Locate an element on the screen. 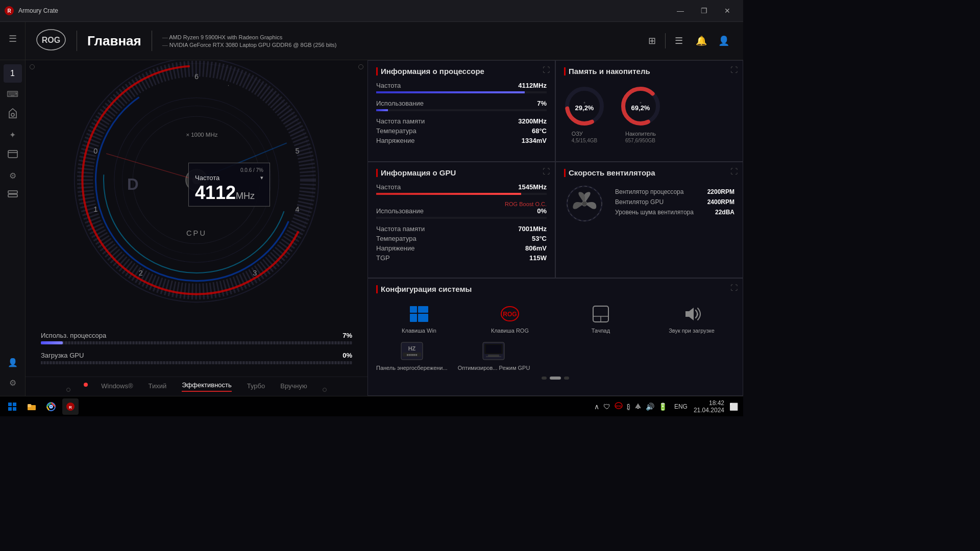  sidebar-item-devices: ⌨ is located at coordinates (13, 94).